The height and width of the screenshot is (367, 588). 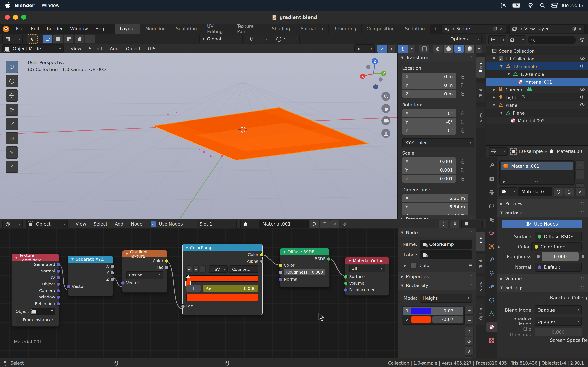 I want to click on reclassify-swap-button: ⇄, so click(x=469, y=357).